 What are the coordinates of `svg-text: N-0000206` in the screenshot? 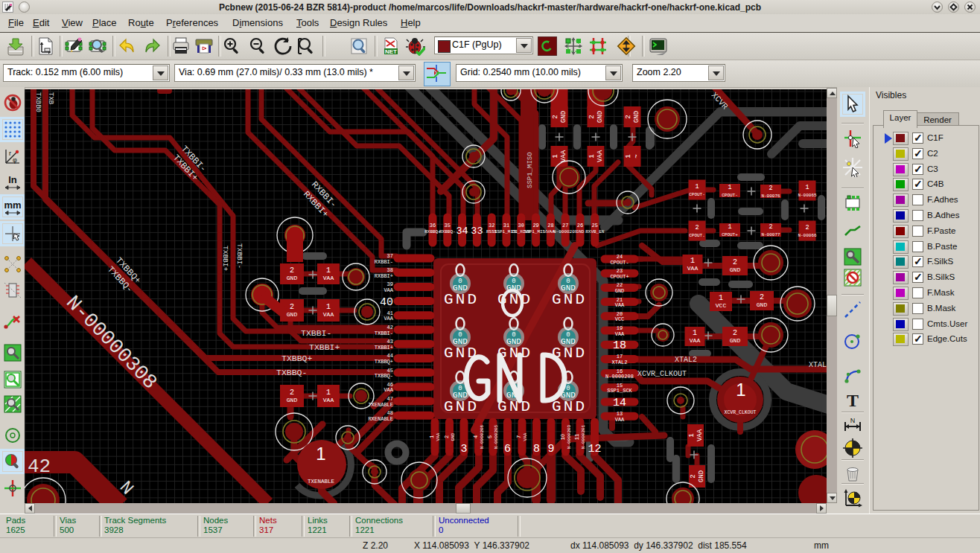 It's located at (483, 436).